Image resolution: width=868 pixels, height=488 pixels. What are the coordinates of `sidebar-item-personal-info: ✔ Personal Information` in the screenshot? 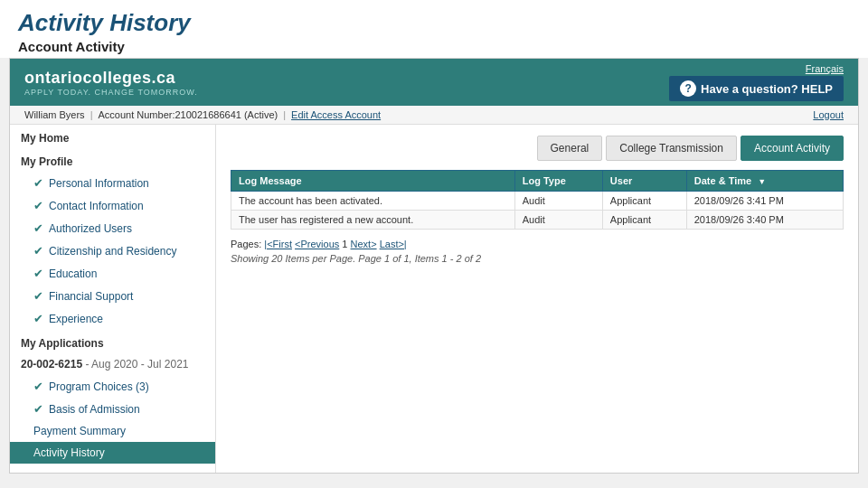 It's located at (112, 183).